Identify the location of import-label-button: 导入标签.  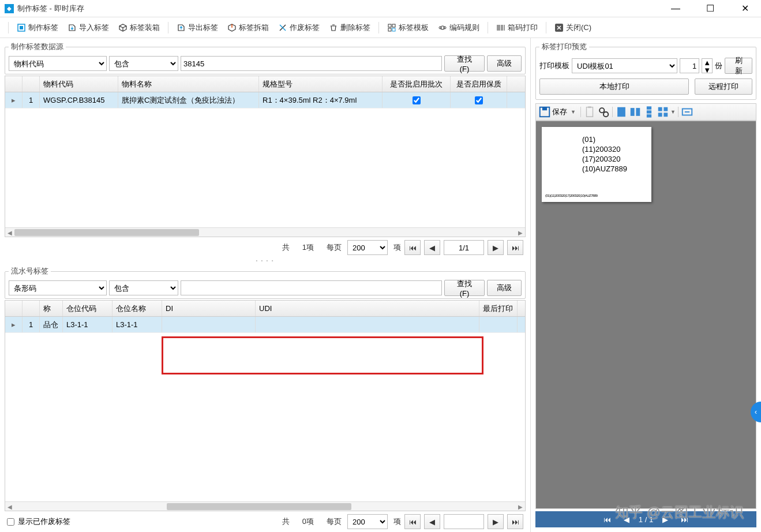
(88, 28).